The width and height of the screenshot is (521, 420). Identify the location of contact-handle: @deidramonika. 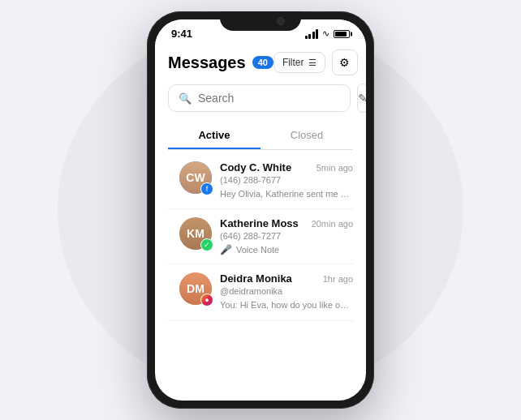
(286, 291).